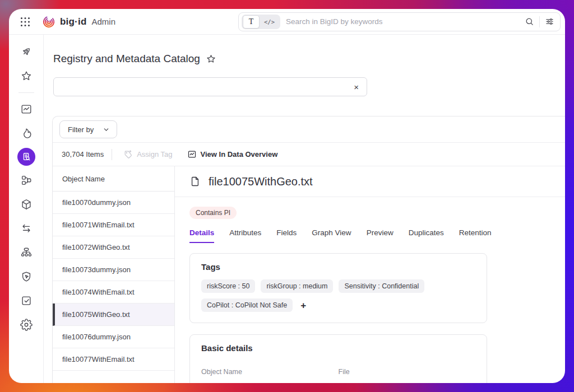 The image size is (574, 392). What do you see at coordinates (26, 52) in the screenshot?
I see `rocket-icon` at bounding box center [26, 52].